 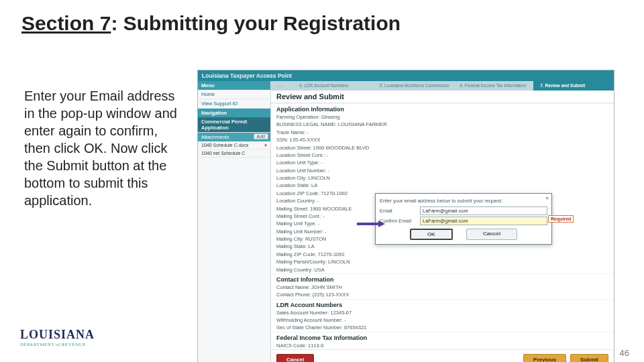 I want to click on cancel-button: Cancel, so click(x=295, y=358).